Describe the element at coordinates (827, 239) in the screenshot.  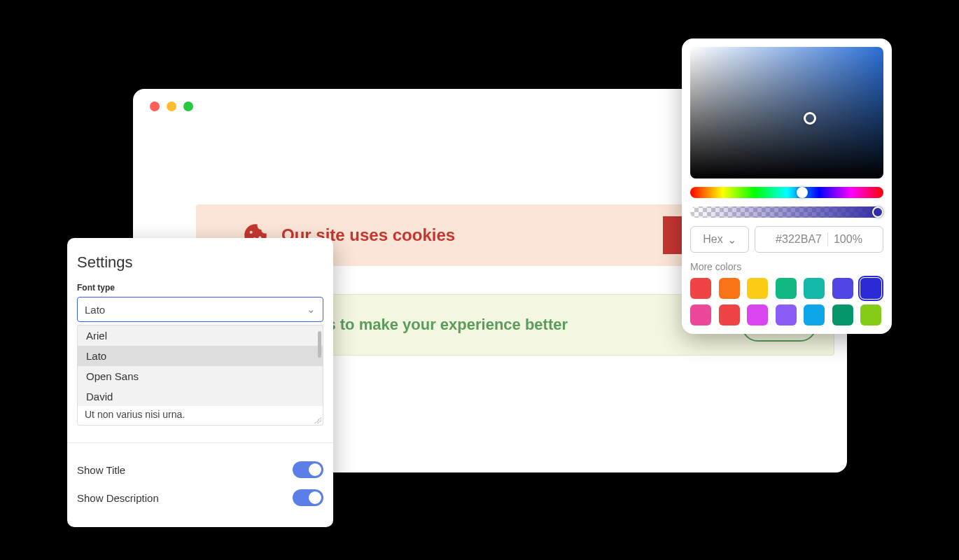
I see `separator` at that location.